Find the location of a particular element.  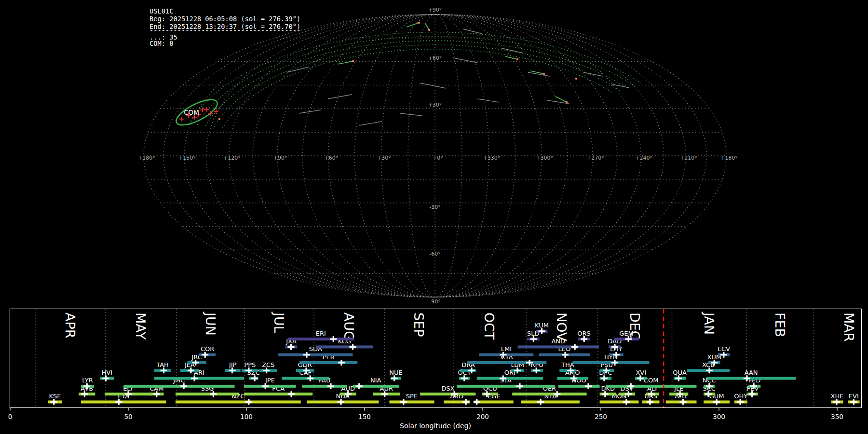

x-tick-label-350: 350 is located at coordinates (837, 417).